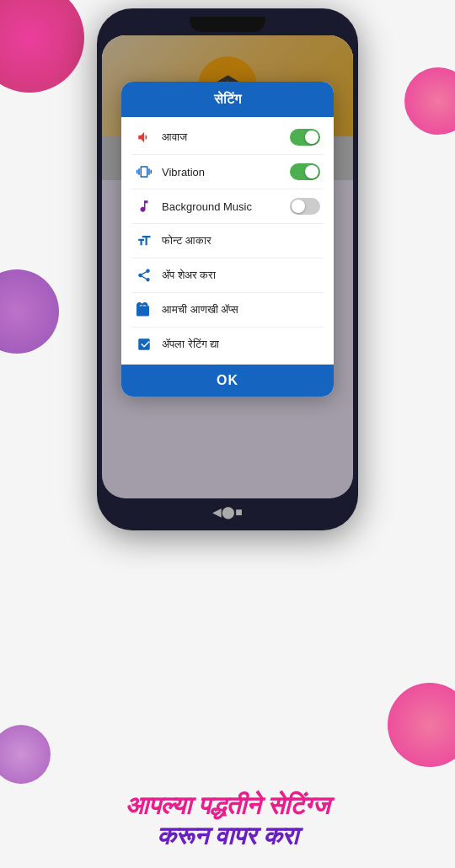  What do you see at coordinates (228, 24) in the screenshot?
I see `phone-notch` at bounding box center [228, 24].